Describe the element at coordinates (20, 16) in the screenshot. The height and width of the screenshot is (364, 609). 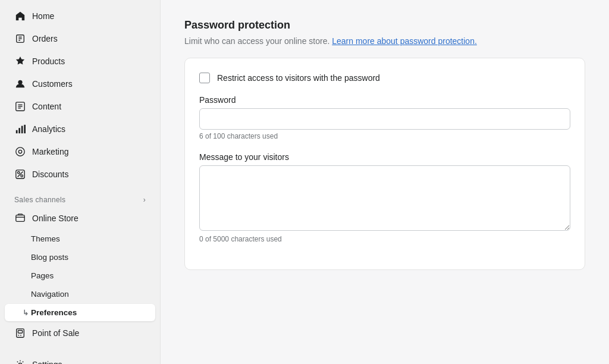
I see `home-icon` at that location.